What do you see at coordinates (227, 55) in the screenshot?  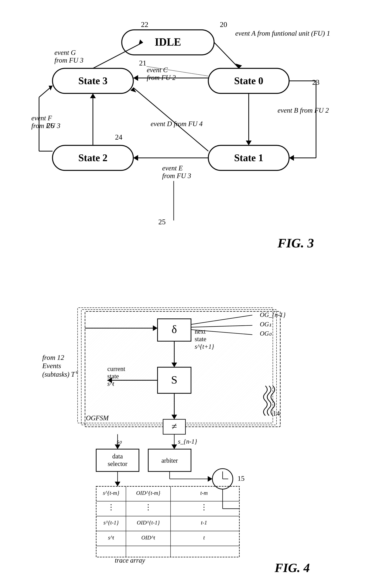 I see `arrow-a` at bounding box center [227, 55].